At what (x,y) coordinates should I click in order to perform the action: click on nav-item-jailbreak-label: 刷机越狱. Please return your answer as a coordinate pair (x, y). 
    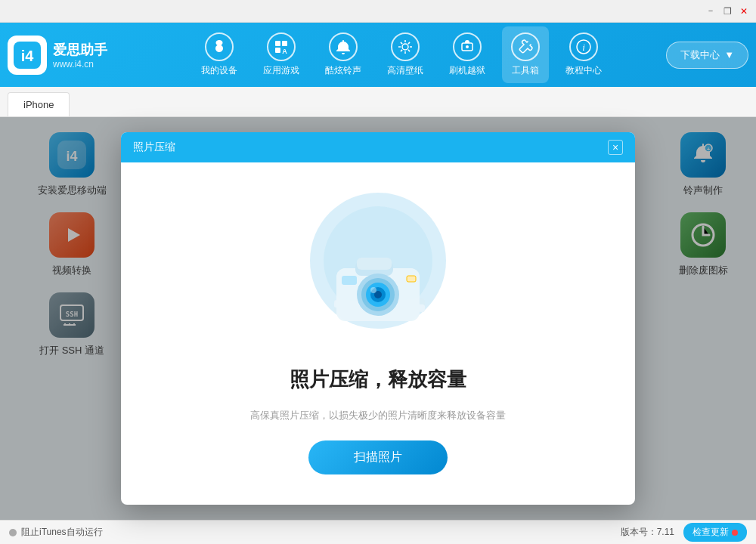
    Looking at the image, I should click on (467, 71).